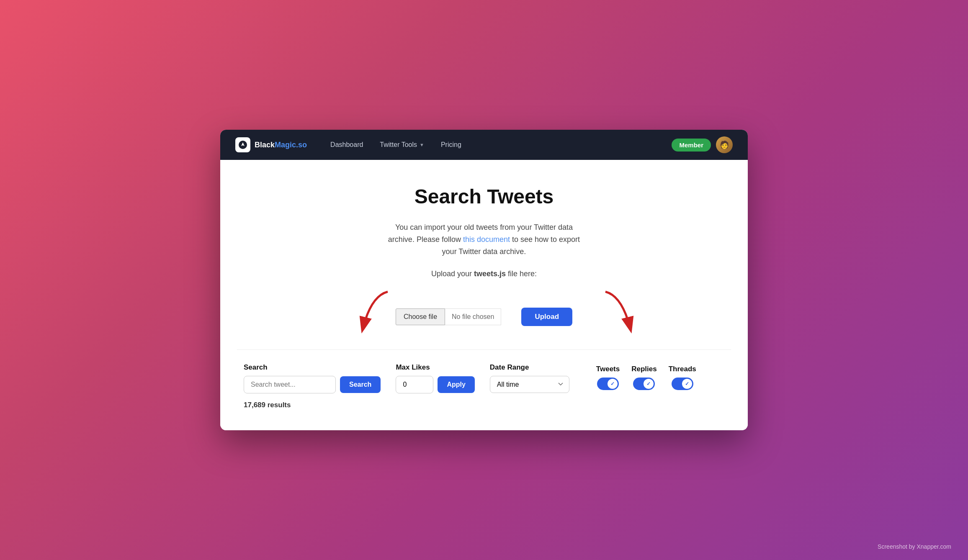  I want to click on file-input-group: Choose file No file chosen, so click(448, 317).